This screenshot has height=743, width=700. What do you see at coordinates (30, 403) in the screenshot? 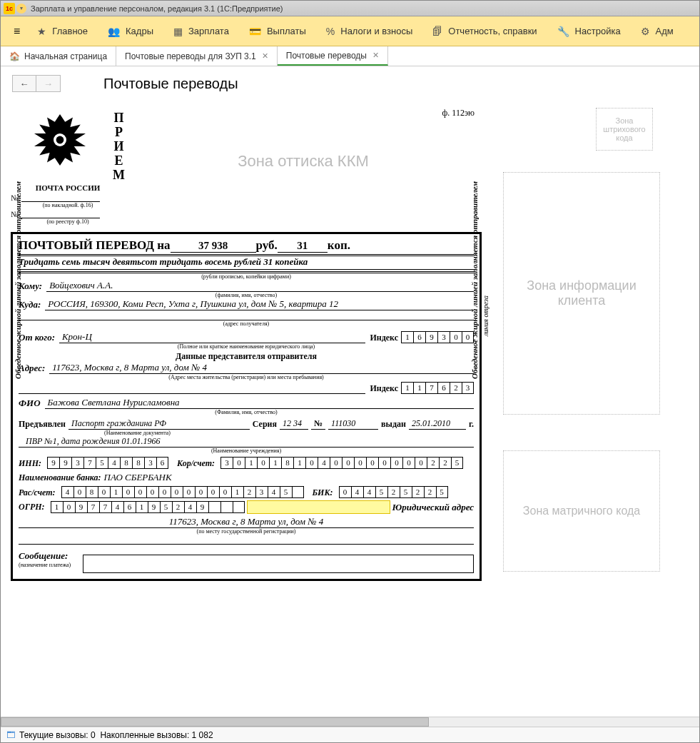
I see `fio-label: ФИО` at bounding box center [30, 403].